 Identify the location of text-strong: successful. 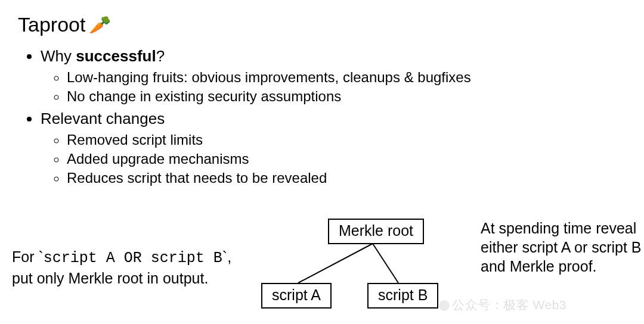
(116, 56).